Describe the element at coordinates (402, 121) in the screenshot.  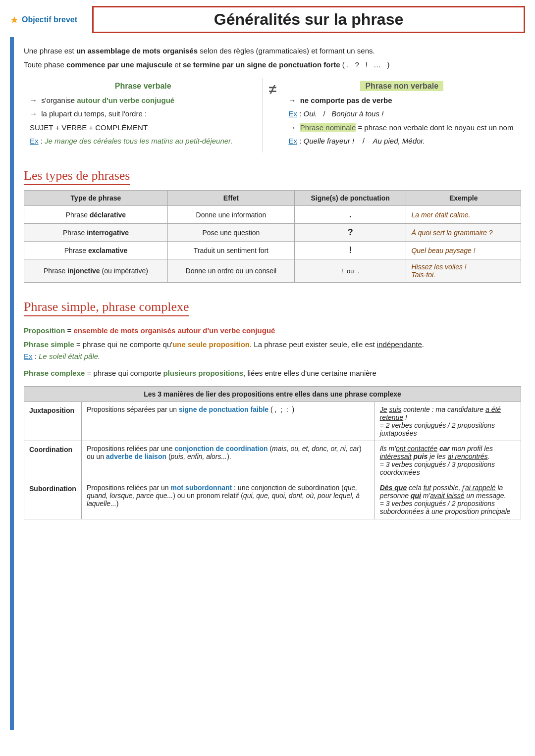
I see `non-verbale-content: → ne comporte pas de verbe Ex : Oui. / B…` at that location.